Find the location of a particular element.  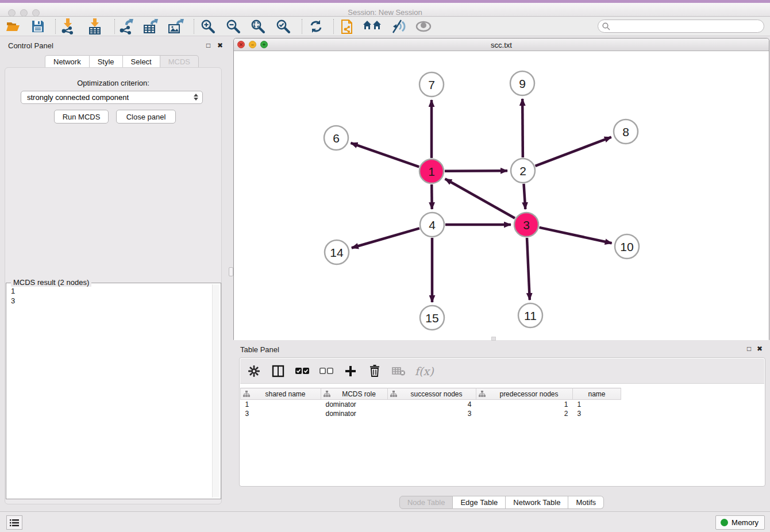

run-mcds-button: Run MCDS is located at coordinates (82, 117).